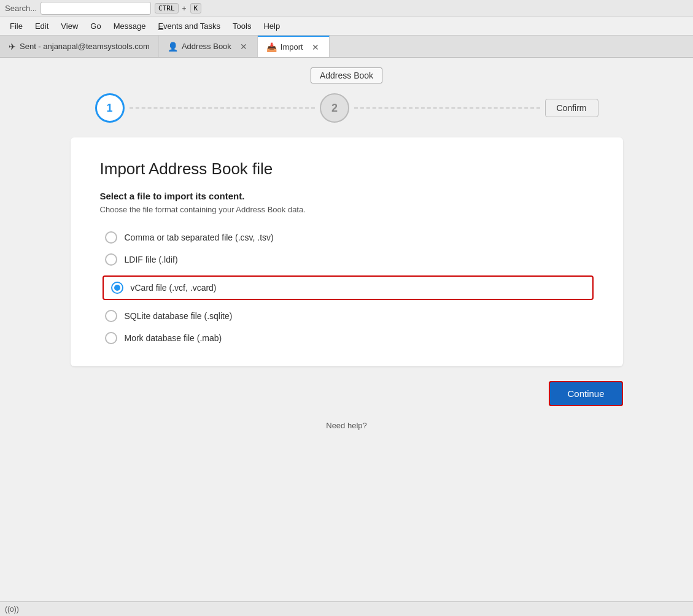 This screenshot has height=616, width=693. I want to click on menu-go: Go, so click(96, 26).